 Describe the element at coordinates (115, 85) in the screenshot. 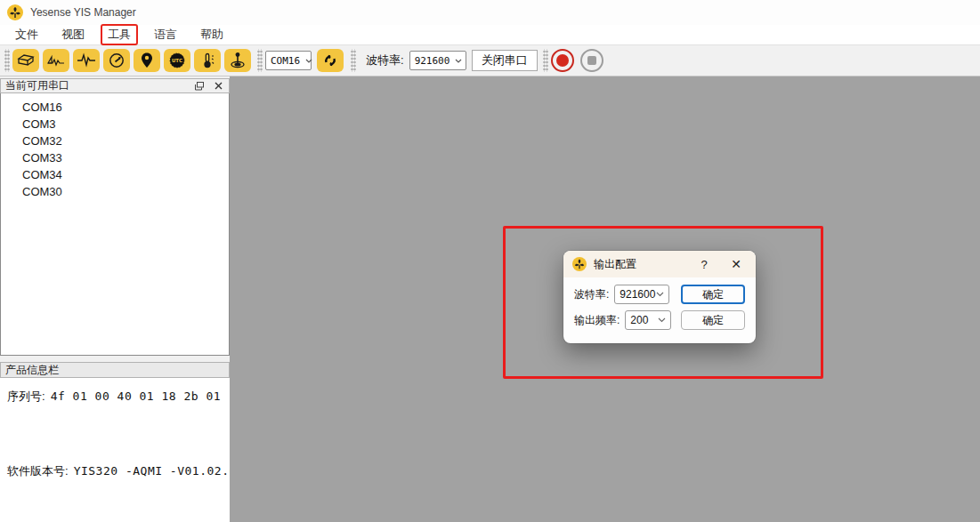

I see `serial-panel-header: 当前可用串口` at that location.